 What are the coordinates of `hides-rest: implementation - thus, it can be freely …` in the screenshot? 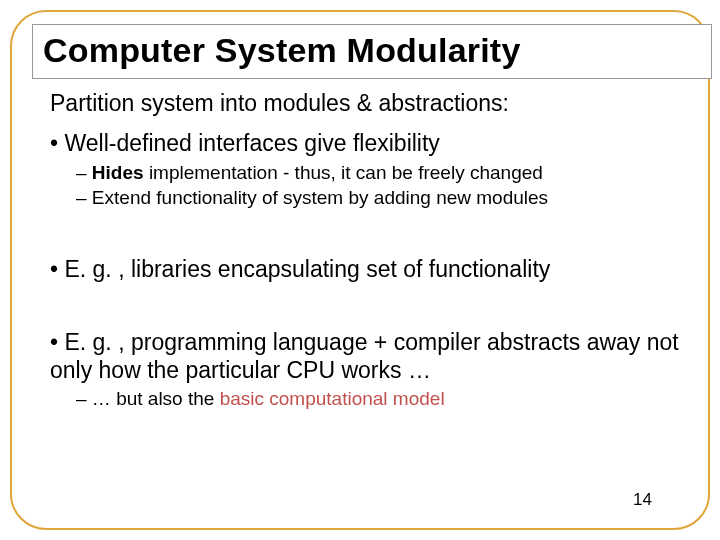 It's located at (344, 172).